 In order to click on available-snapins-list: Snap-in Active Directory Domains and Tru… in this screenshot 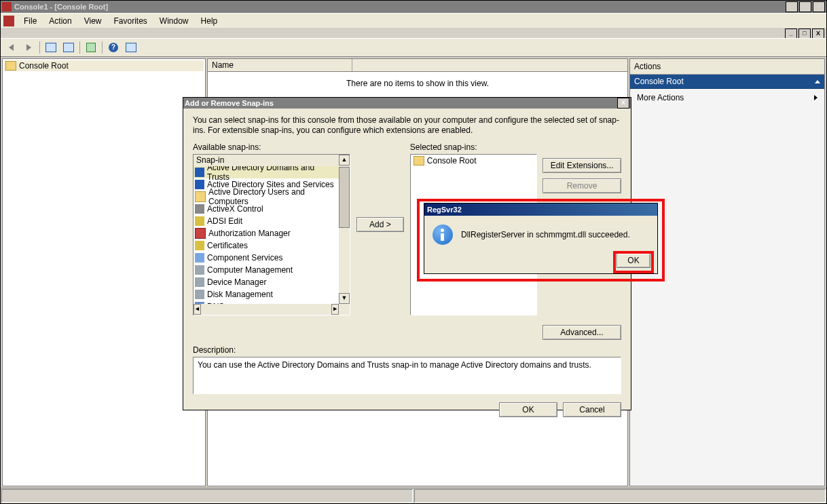, I will do `click(272, 235)`.